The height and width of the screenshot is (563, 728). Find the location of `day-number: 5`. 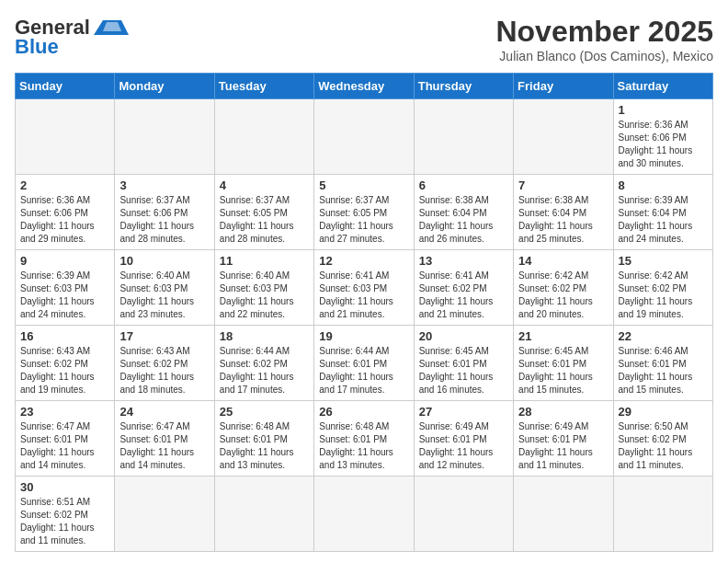

day-number: 5 is located at coordinates (364, 186).